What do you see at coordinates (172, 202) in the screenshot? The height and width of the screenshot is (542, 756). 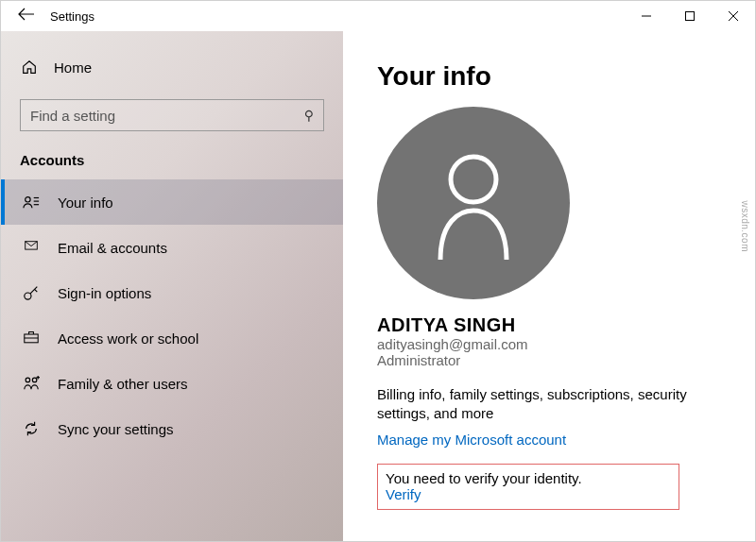 I see `sidebar-item-your-info: Your info` at bounding box center [172, 202].